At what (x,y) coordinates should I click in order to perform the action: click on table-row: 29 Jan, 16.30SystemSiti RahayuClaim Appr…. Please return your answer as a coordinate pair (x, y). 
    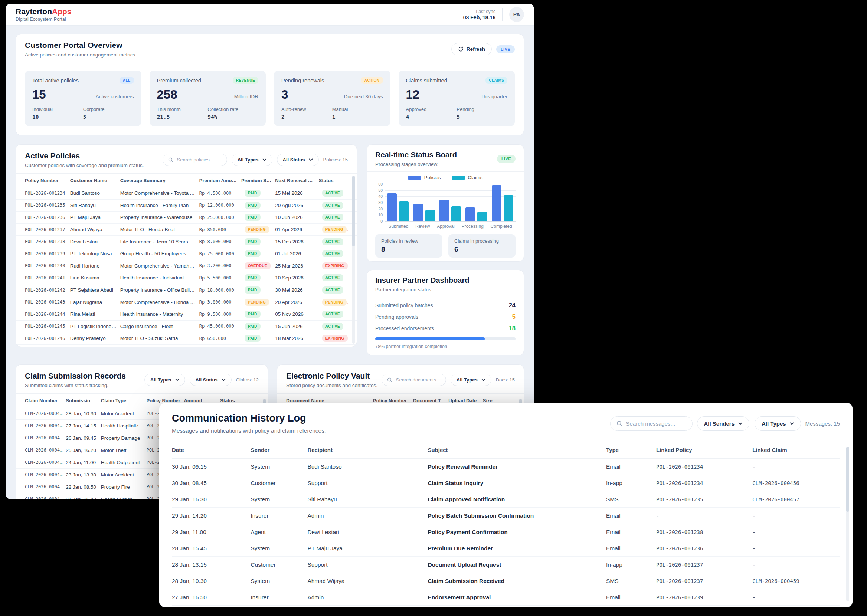
    Looking at the image, I should click on (506, 499).